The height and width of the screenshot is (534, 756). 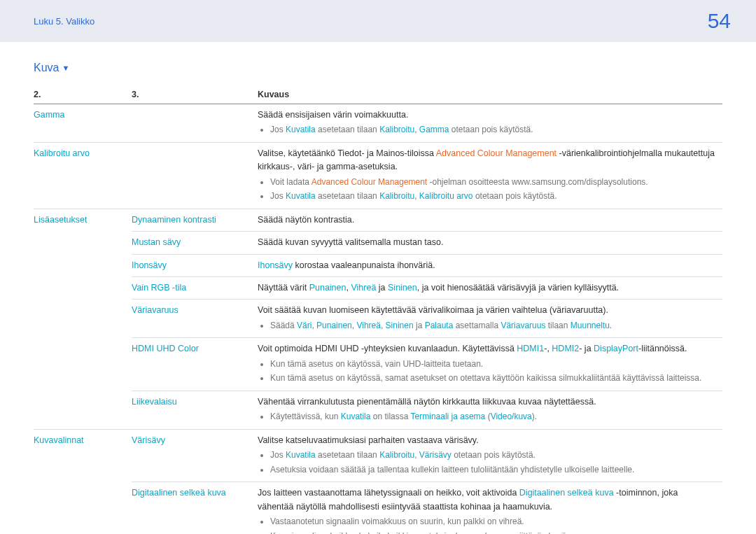 I want to click on breadcrumb: Luku 5. Valikko, so click(x=64, y=21).